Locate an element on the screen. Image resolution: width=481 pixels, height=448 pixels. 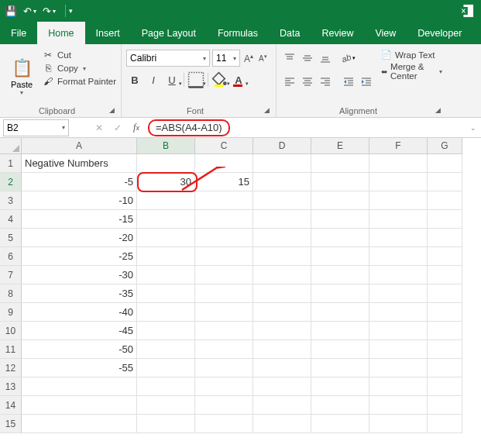
format-painter-button: 🖌Format Painter is located at coordinates (79, 81).